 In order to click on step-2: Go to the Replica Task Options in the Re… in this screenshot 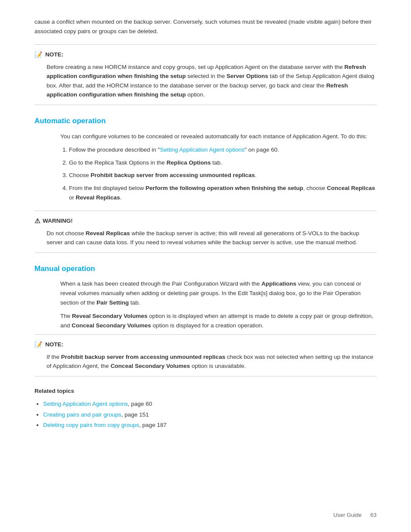, I will do `click(223, 163)`.